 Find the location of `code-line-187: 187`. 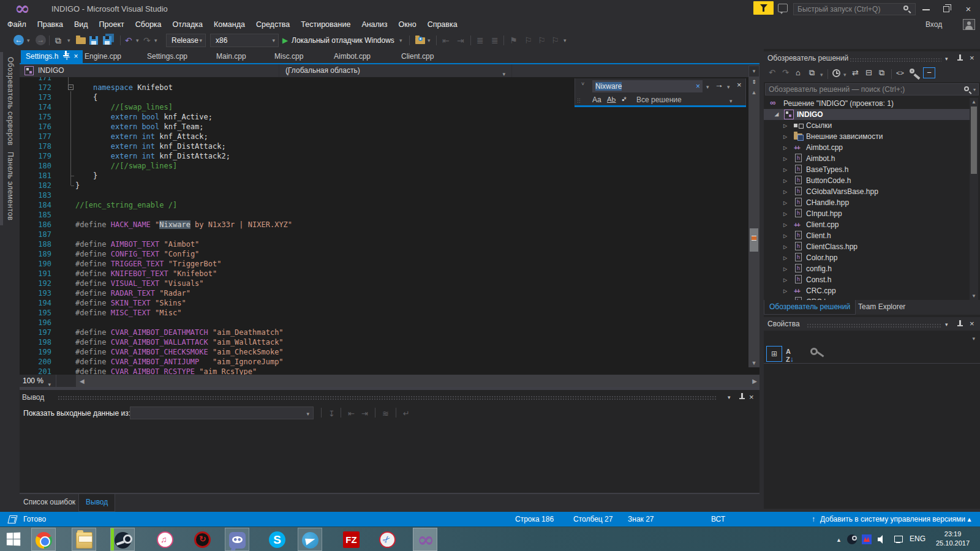

code-line-187: 187 is located at coordinates (390, 234).